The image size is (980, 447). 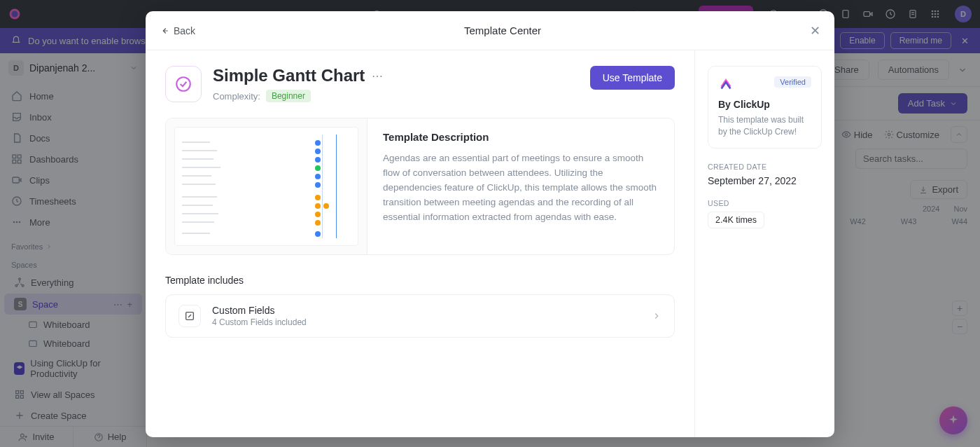 What do you see at coordinates (521, 188) in the screenshot?
I see `description-body: Agendas are an essential part of meeting…` at bounding box center [521, 188].